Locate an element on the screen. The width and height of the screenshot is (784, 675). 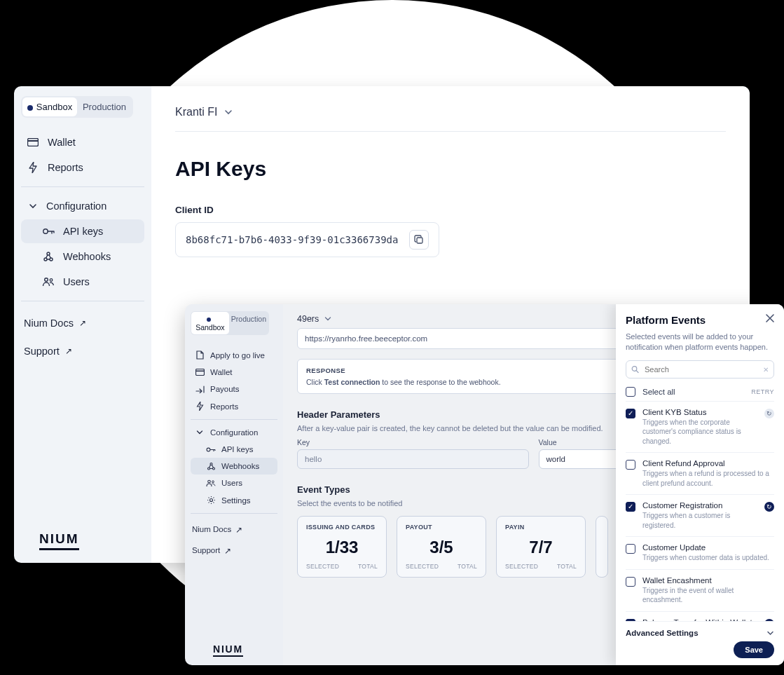
event-name: Customer Registration is located at coordinates (700, 505).